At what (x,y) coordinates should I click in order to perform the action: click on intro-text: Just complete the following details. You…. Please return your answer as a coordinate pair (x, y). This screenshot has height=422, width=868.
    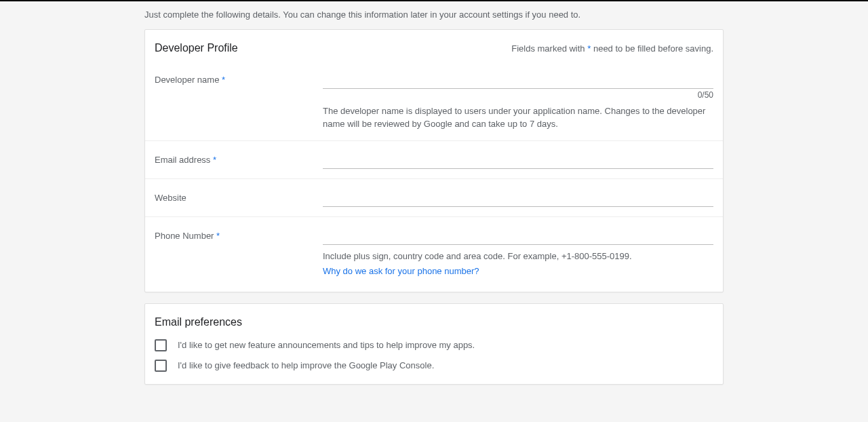
    Looking at the image, I should click on (434, 15).